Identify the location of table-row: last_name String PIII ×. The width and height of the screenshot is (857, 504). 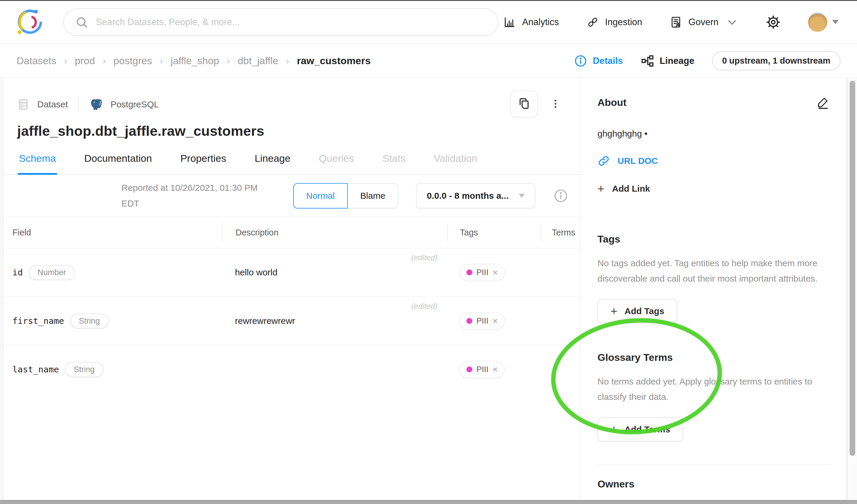
(292, 369).